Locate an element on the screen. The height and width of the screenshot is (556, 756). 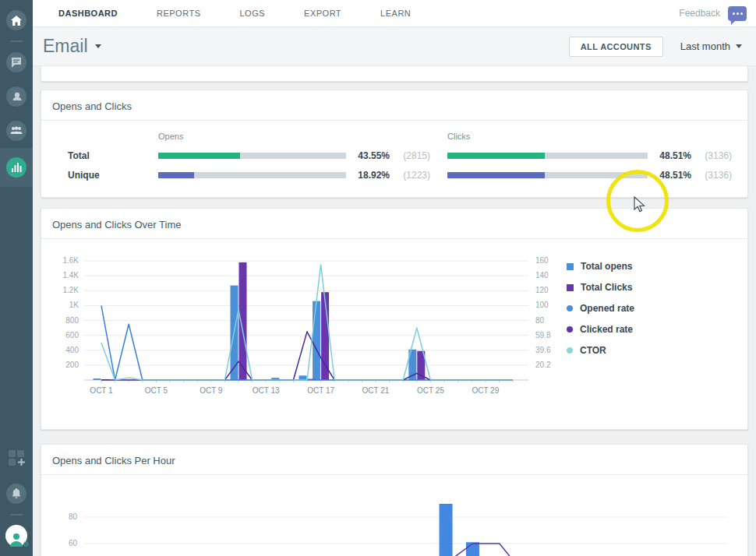
card-title: Opens and Clicks is located at coordinates (394, 106).